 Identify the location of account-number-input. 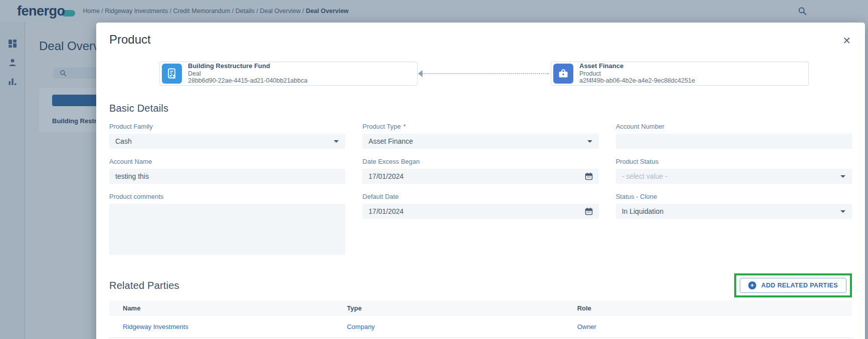
(734, 141).